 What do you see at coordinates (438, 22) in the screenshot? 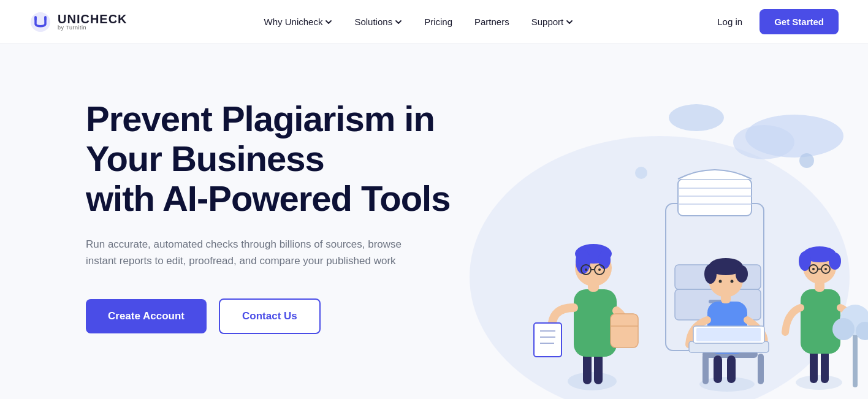
I see `nav-item-pricing: Pricing` at bounding box center [438, 22].